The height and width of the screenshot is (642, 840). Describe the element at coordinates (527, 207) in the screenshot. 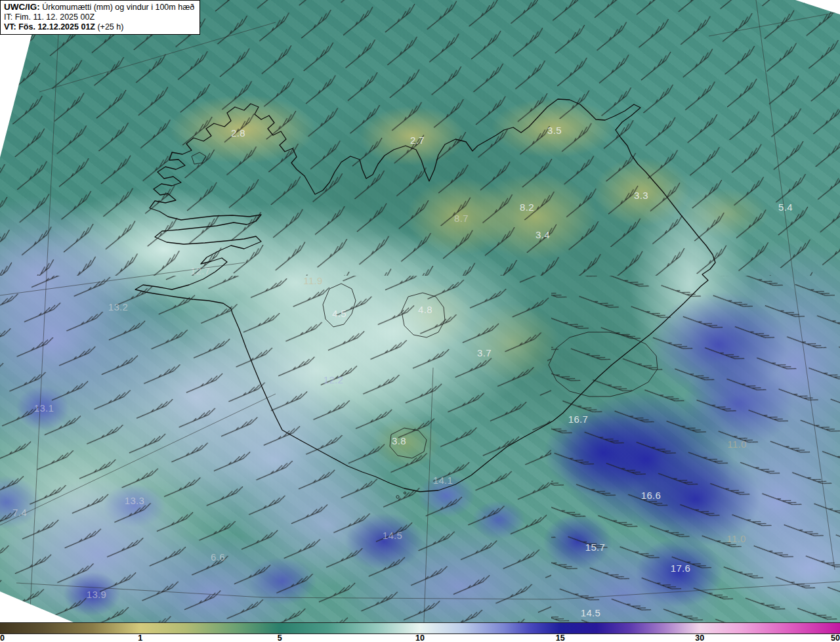

I see `value-label: 8.2` at that location.